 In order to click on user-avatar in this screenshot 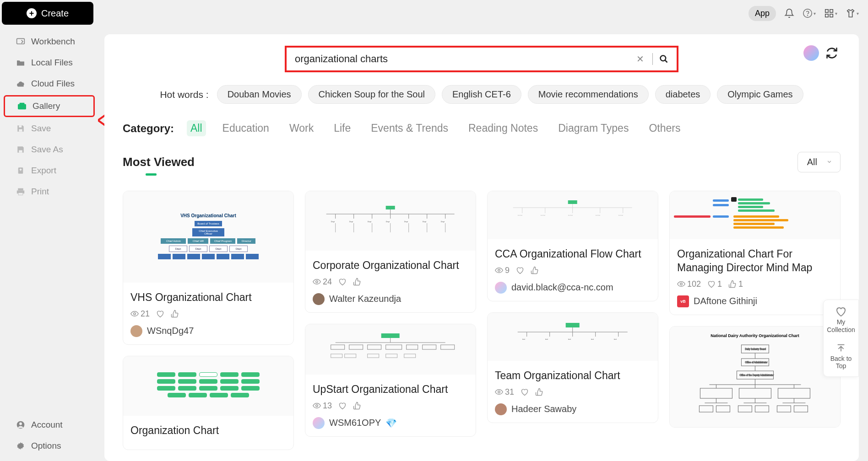, I will do `click(811, 53)`.